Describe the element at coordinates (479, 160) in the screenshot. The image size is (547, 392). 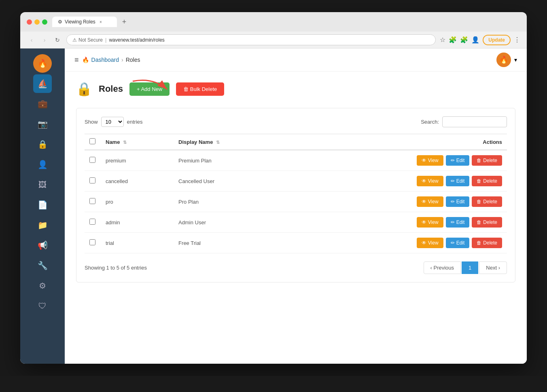
I see `trash-icon: 🗑` at that location.